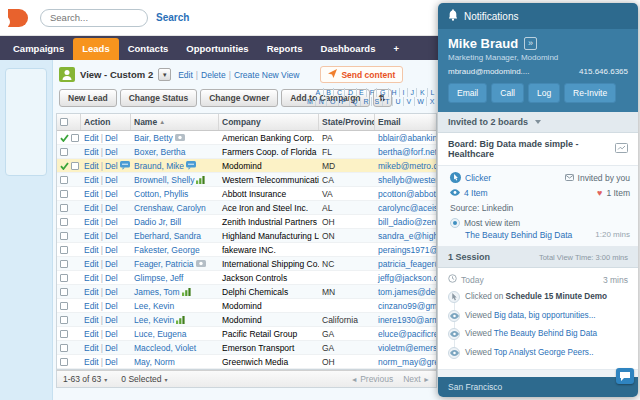 This screenshot has width=640, height=400. I want to click on lead-name-link: Braund, Mike, so click(159, 166).